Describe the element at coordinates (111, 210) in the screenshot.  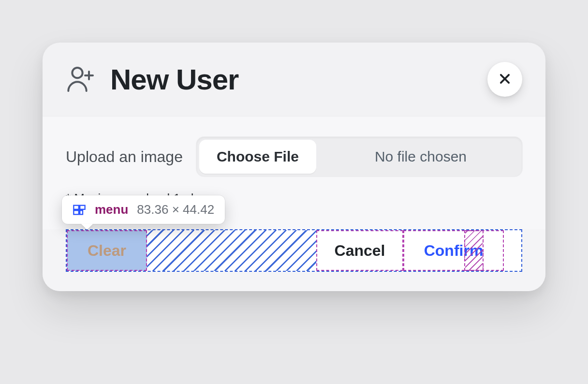
I see `devtools-element-name: menu` at that location.